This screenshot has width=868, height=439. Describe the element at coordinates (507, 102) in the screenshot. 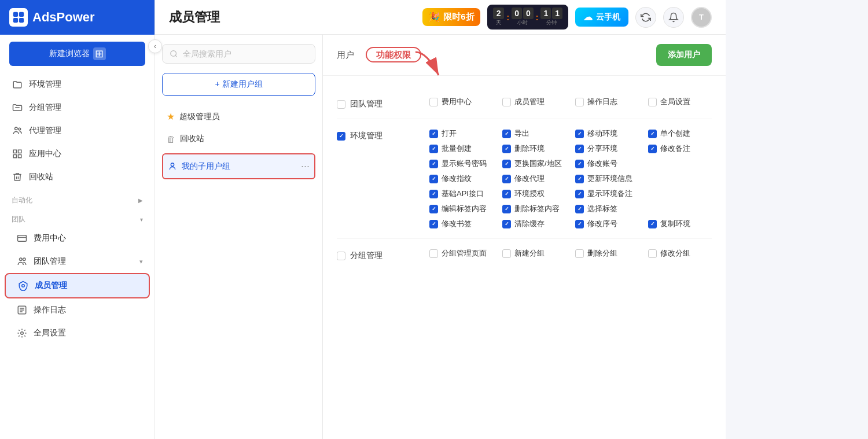

I see `perm-cb-member` at that location.